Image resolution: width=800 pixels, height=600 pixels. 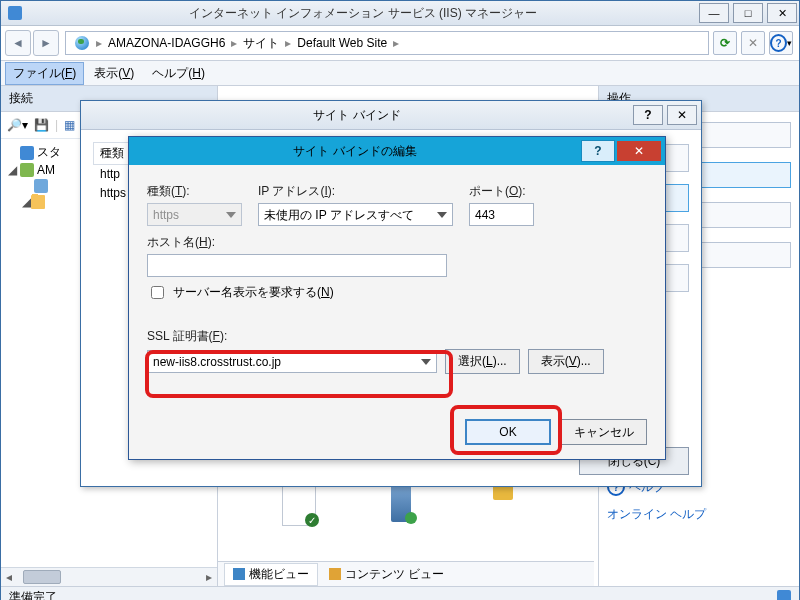 What do you see at coordinates (781, 43) in the screenshot?
I see `context-help-button: ?▾` at bounding box center [781, 43].